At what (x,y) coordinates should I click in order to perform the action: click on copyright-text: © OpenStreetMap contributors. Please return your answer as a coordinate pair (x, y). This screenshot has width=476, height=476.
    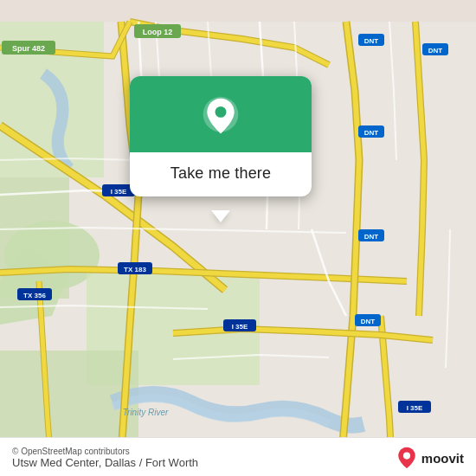
    Looking at the image, I should click on (106, 452).